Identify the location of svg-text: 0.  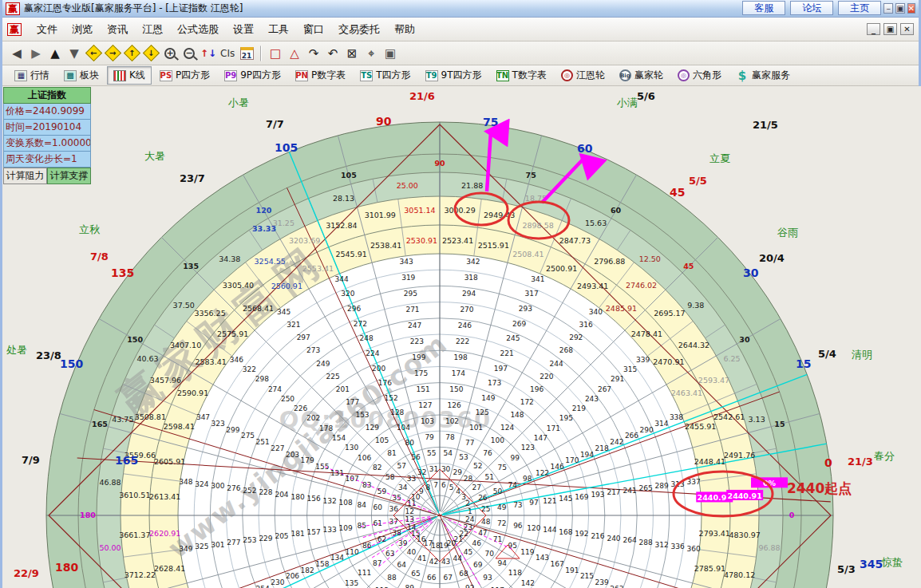
(792, 515).